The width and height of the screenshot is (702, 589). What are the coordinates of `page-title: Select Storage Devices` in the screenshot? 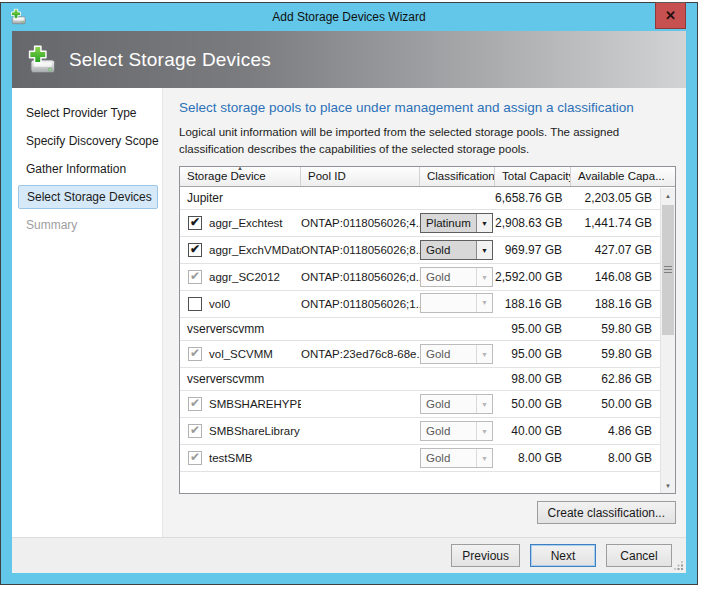 It's located at (170, 60).